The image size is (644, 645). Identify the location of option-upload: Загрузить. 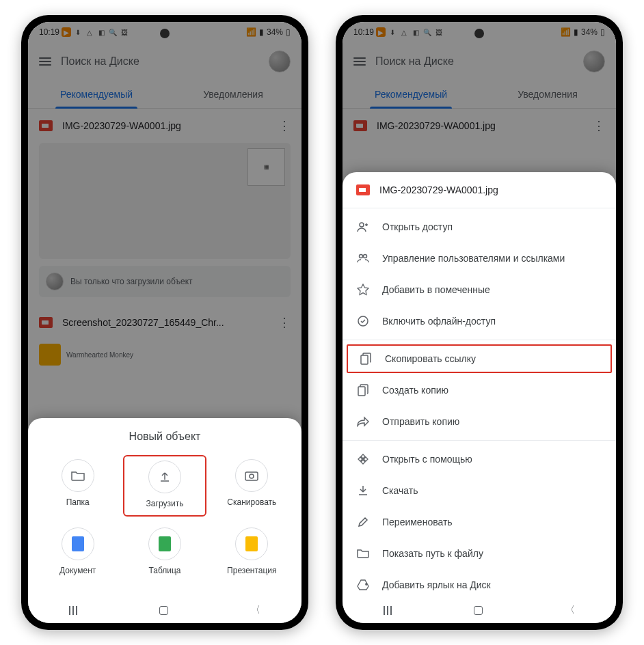
(164, 486).